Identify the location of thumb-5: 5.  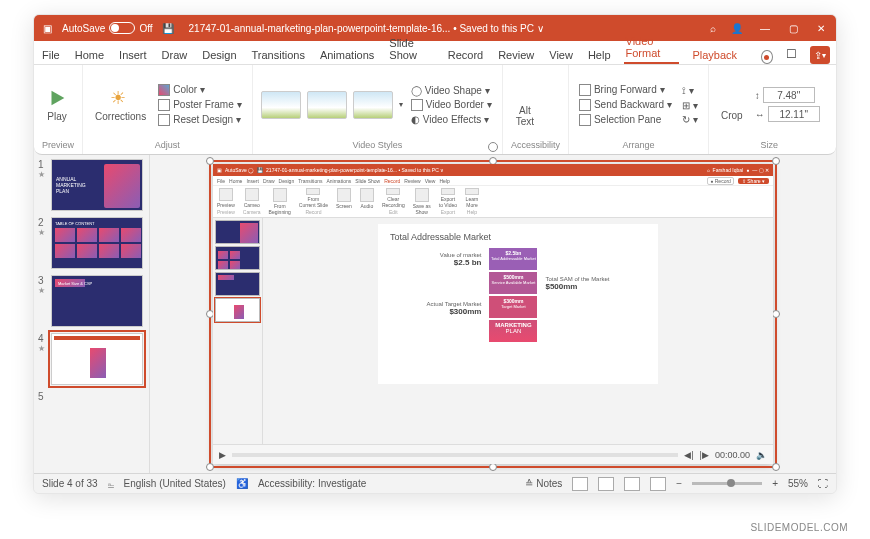
(92, 396).